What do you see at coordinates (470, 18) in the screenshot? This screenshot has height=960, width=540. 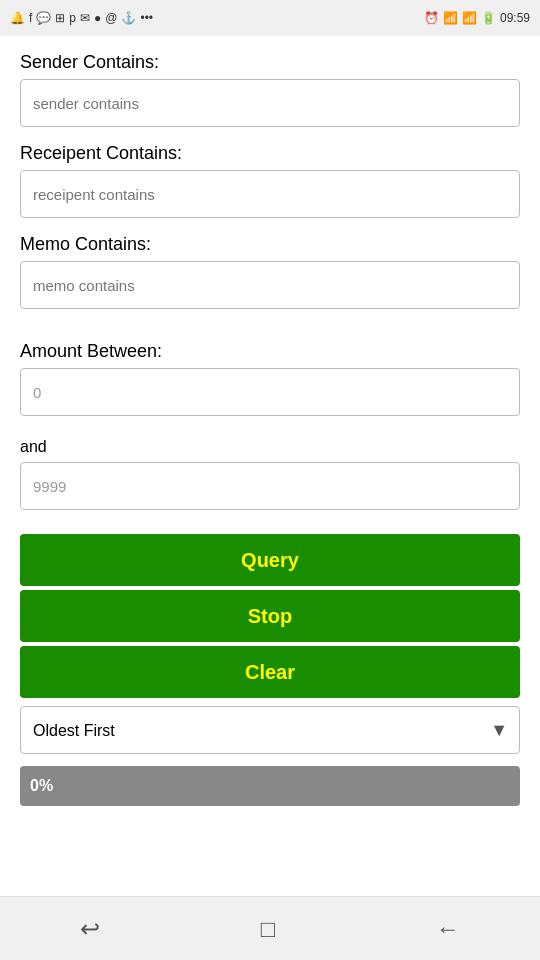 I see `signal-icon: 📶` at bounding box center [470, 18].